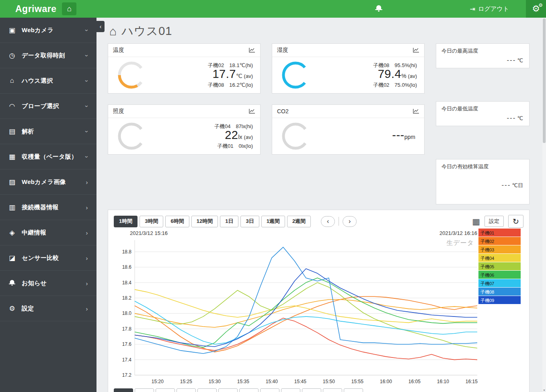 This screenshot has width=546, height=392. I want to click on card-title: 今日の最高温度, so click(482, 51).